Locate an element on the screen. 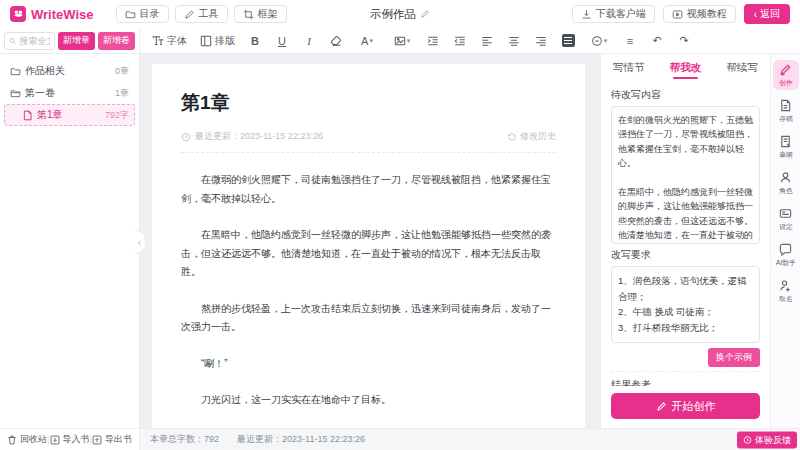  paragraph: 刀光闪过，这一刀实实在在地命中了目标。 is located at coordinates (368, 400).